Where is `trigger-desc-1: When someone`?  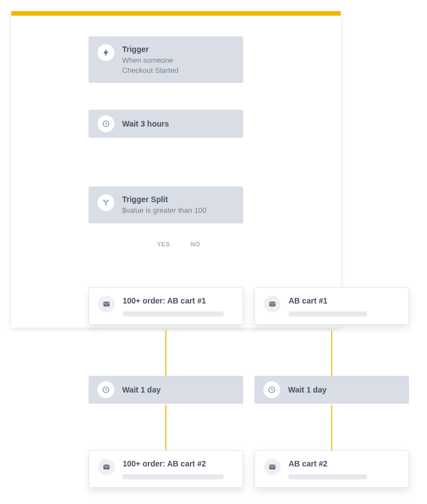 trigger-desc-1: When someone is located at coordinates (150, 60).